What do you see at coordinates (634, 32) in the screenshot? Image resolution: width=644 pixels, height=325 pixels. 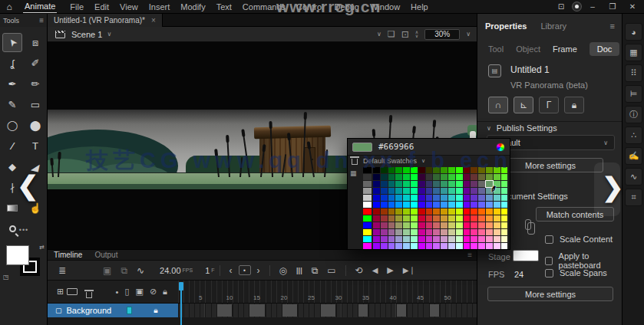 I see `color-panel-icon: ◕` at bounding box center [634, 32].